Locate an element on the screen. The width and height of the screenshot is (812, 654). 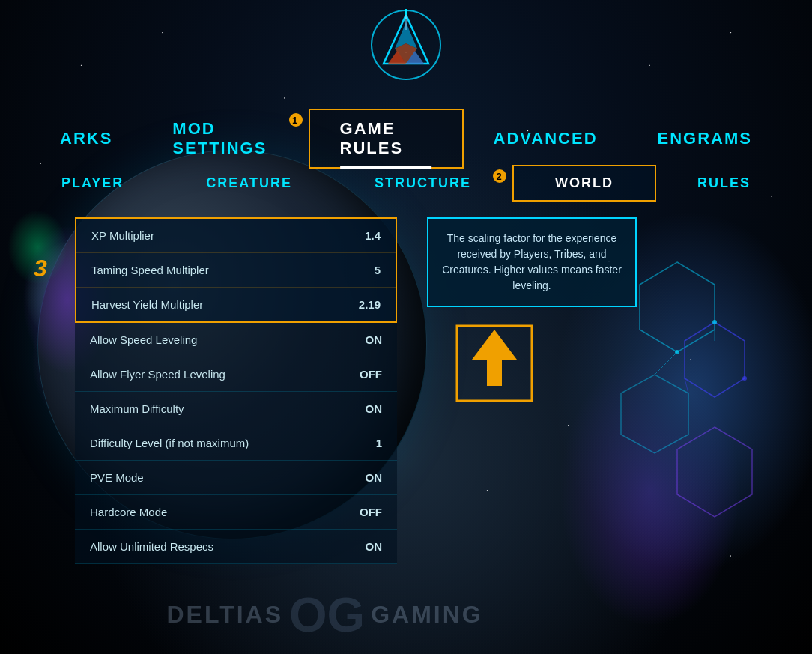
respecs-value: ON is located at coordinates (363, 547).